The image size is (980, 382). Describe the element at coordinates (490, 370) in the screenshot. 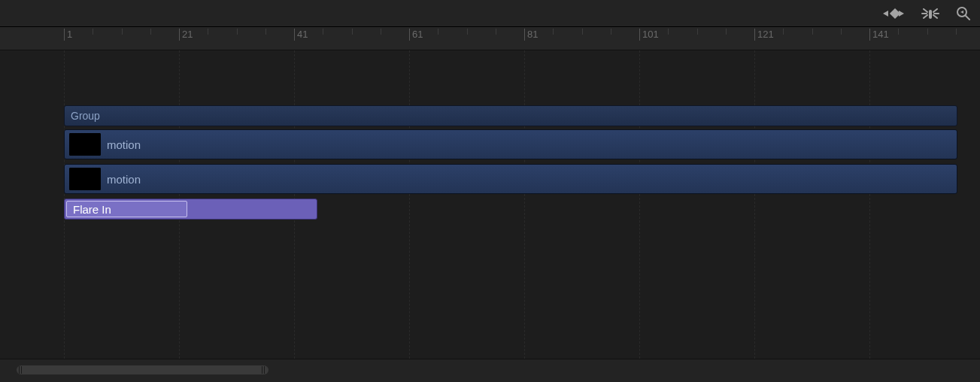

I see `bottom-bar` at that location.